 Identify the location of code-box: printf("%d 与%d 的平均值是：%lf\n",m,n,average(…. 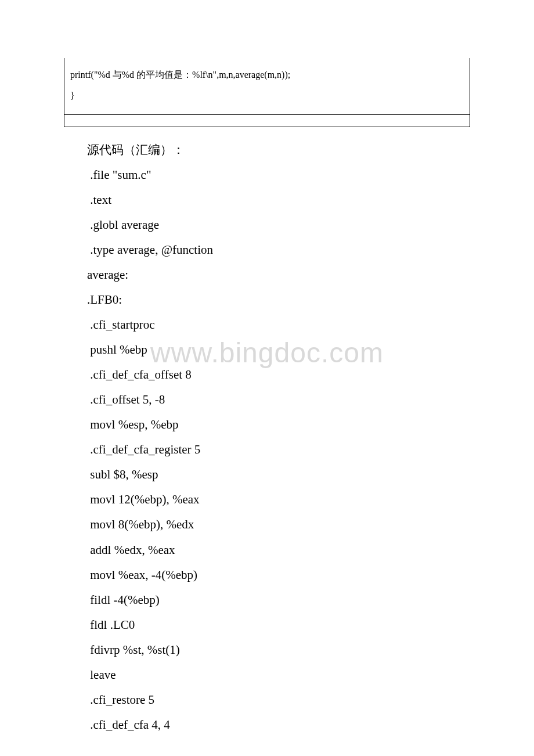
(267, 93).